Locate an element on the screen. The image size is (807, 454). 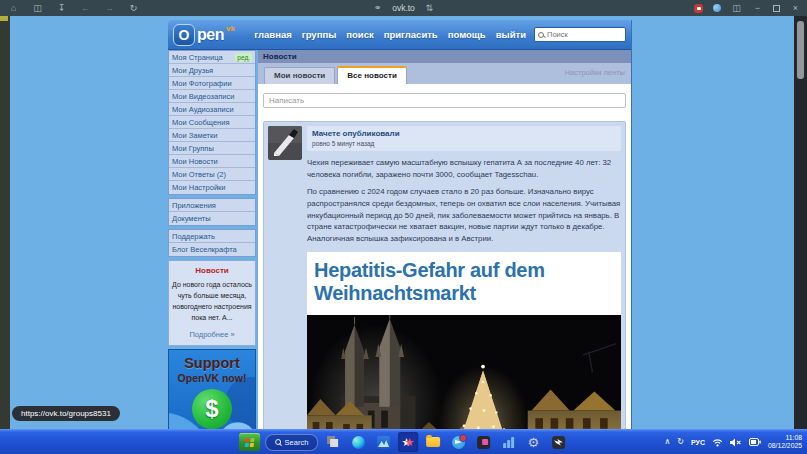
sidebar-item-my-page: Моя Страницаред. is located at coordinates (212, 58).